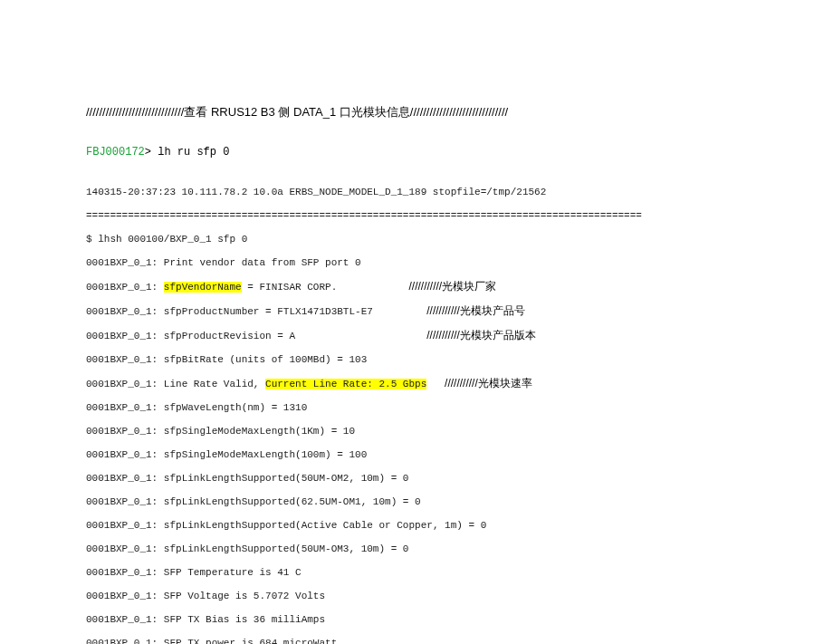  I want to click on comment-vendor: ///////////光模块厂家, so click(453, 286).